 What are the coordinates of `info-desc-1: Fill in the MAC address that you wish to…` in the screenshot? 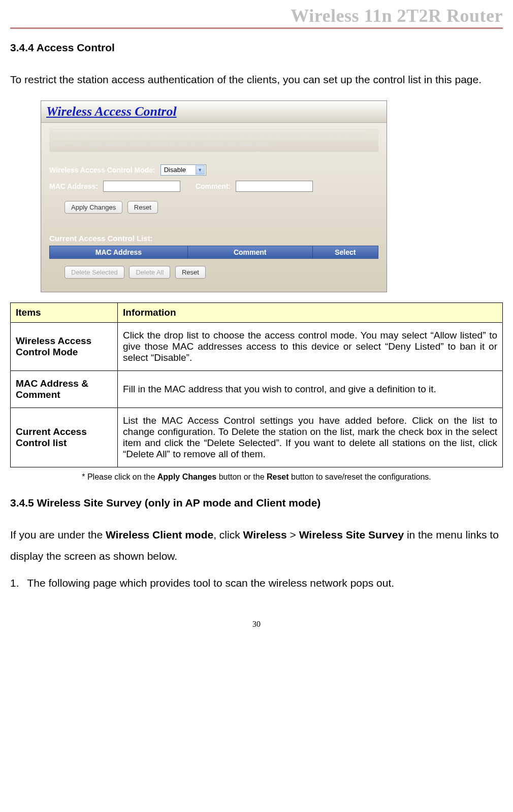 It's located at (310, 389).